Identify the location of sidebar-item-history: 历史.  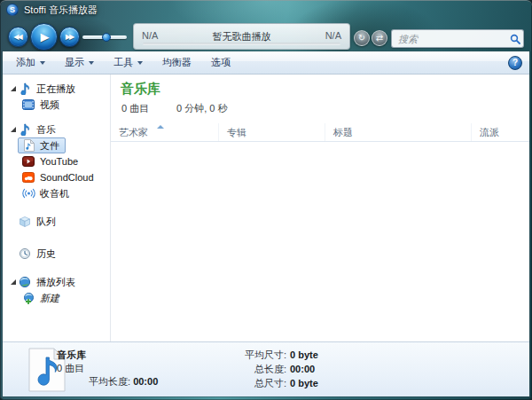
(57, 254).